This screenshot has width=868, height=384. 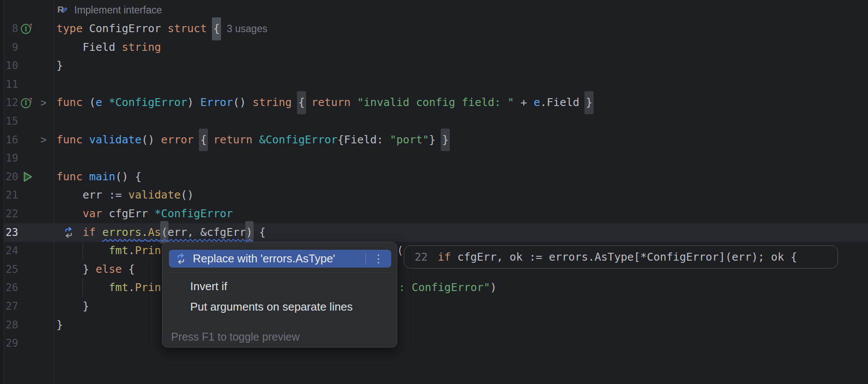 What do you see at coordinates (9, 195) in the screenshot?
I see `line-number: 21` at bounding box center [9, 195].